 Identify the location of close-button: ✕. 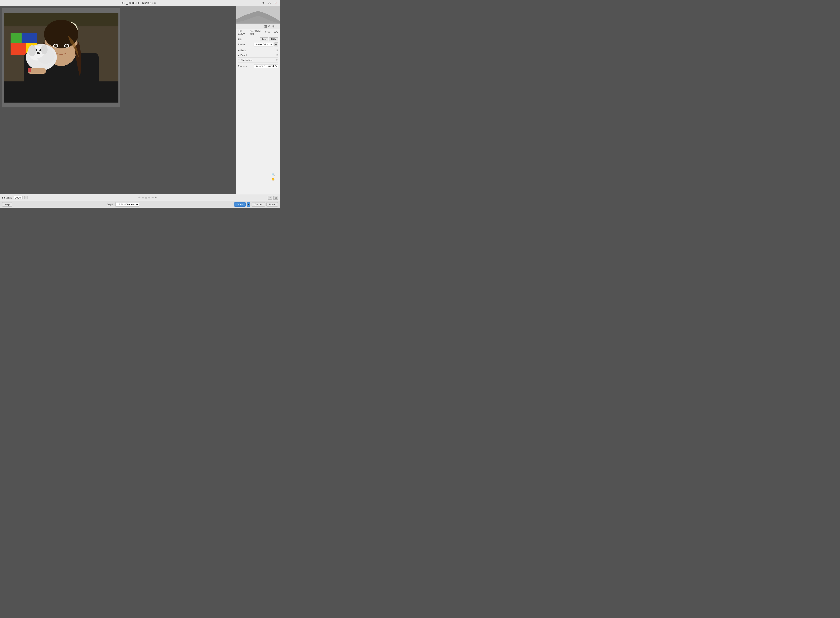
(275, 3).